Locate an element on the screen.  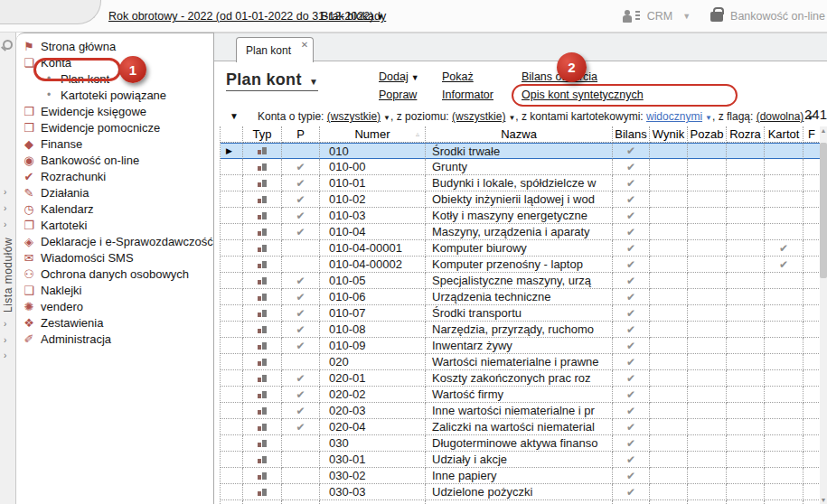
sidebar-item-rozrachunki: ✔Rozrachunki is located at coordinates (115, 176).